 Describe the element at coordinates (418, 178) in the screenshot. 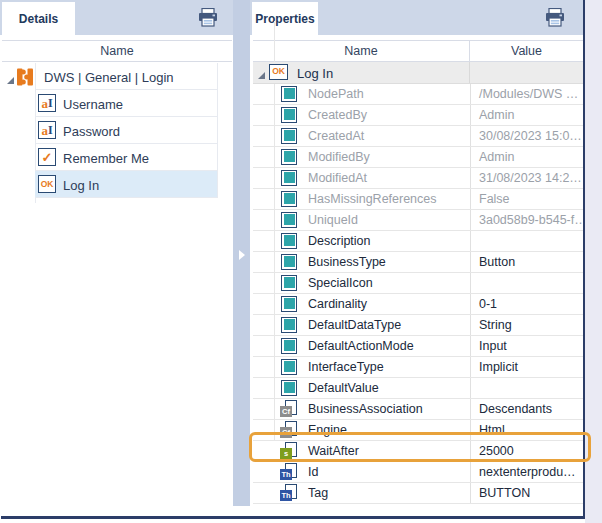

I see `property-row-modifiedat: ModifiedAt31/08/2023 14:2…` at that location.